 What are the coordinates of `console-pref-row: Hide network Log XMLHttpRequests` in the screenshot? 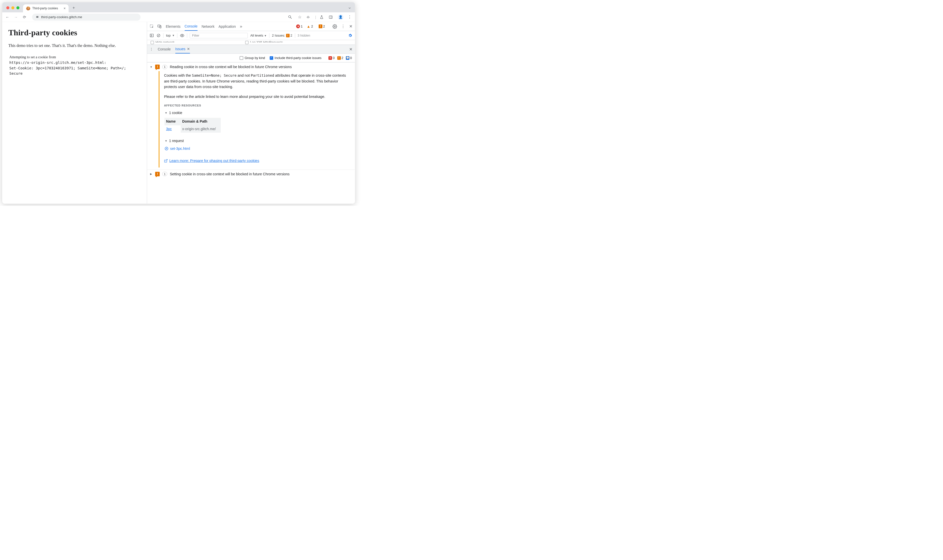 It's located at (251, 42).